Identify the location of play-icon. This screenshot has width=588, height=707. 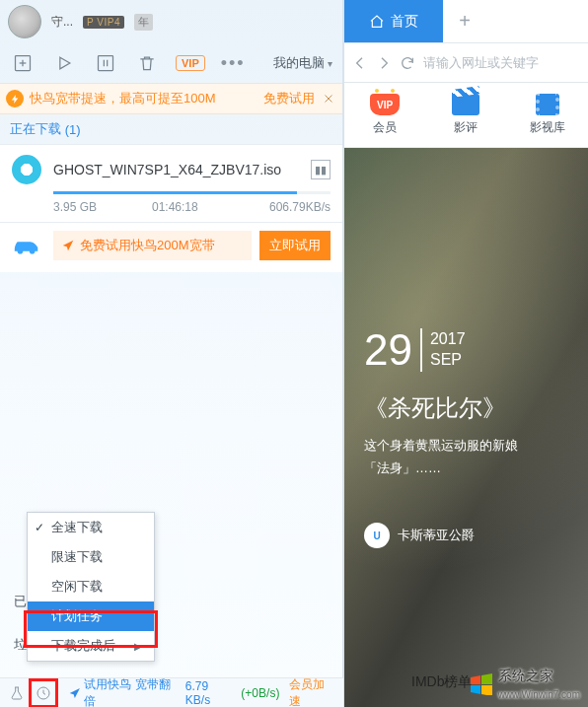
(64, 63).